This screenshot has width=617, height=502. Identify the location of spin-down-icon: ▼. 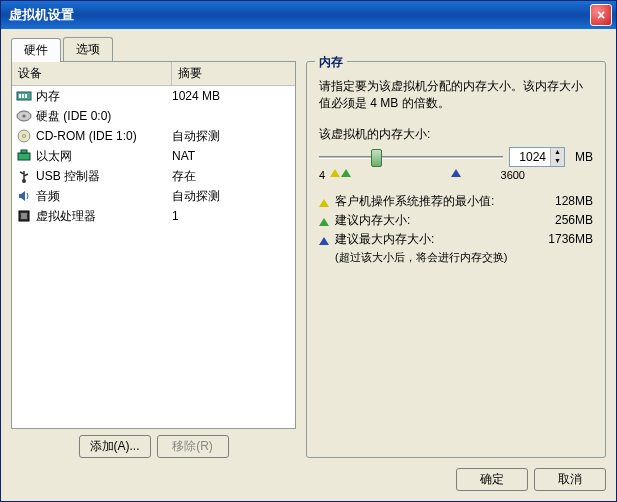
(557, 162).